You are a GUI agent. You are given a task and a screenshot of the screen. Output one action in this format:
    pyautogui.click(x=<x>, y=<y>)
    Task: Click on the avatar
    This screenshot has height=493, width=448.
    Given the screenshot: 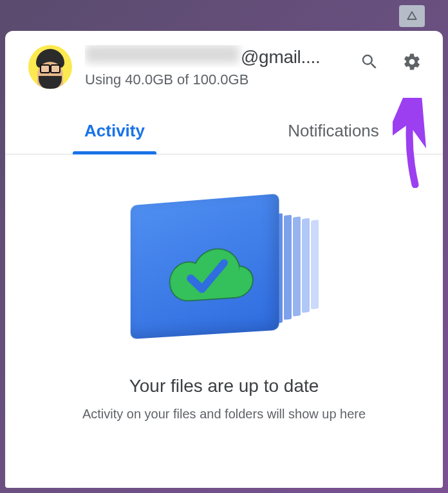 What is the action you would take?
    pyautogui.click(x=50, y=67)
    